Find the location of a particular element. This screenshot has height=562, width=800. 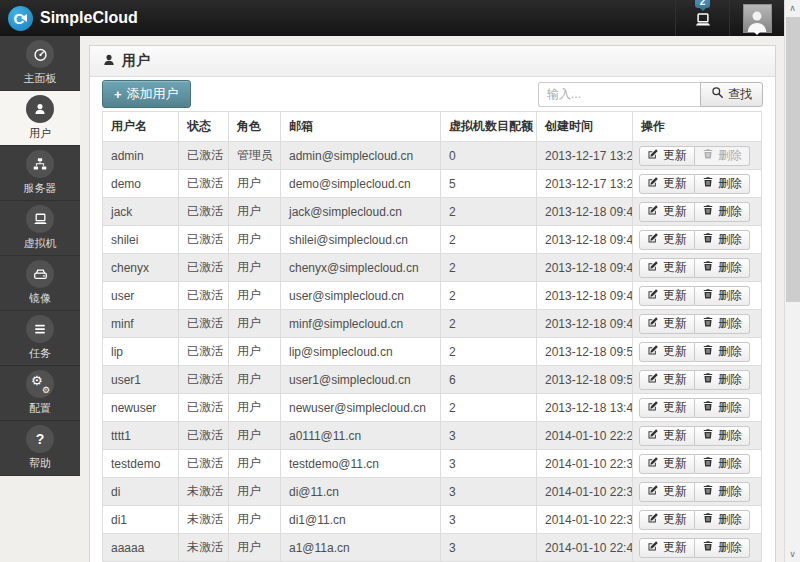

scroll-down-button: ∨ is located at coordinates (792, 554).